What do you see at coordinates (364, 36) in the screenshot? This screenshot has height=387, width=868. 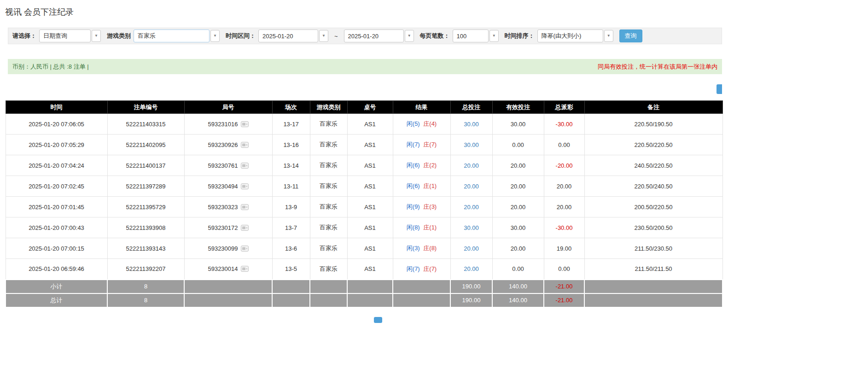 I see `date-to-value: 2025-01-20` at bounding box center [364, 36].